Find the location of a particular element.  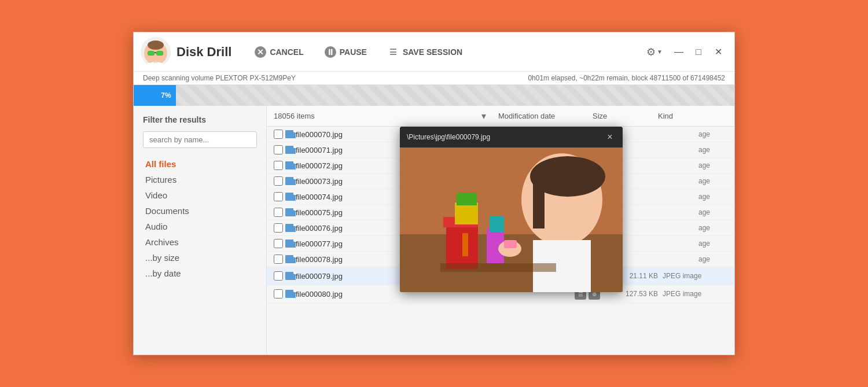

statusbar: Deep scanning volume PLEXTOR PX-512M9PeY… is located at coordinates (434, 79).